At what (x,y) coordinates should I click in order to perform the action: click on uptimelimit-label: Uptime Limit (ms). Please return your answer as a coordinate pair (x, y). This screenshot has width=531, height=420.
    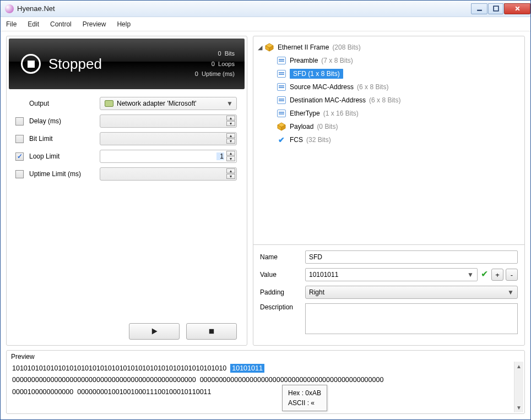
    Looking at the image, I should click on (64, 174).